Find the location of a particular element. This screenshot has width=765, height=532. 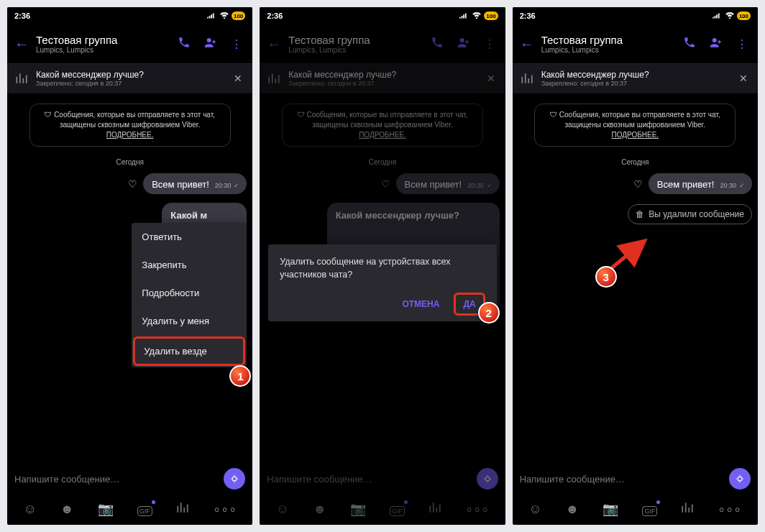

context-menu: Ответить Закрепить Подробности Удалить у… is located at coordinates (189, 295).